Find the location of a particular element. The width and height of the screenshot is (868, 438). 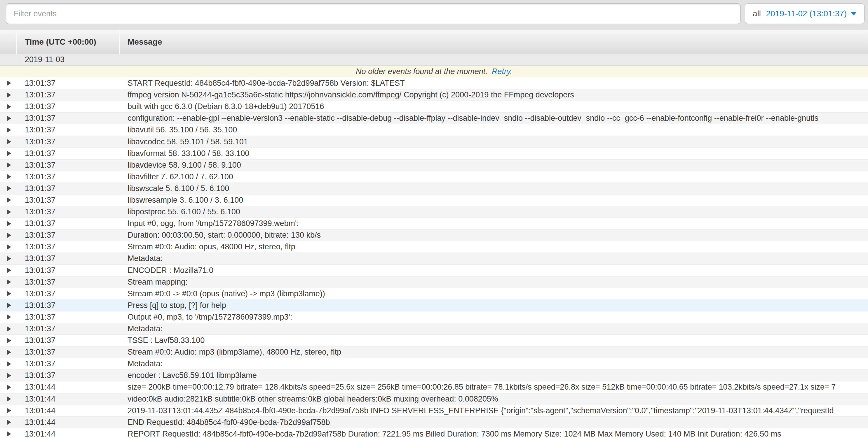

chevron-down-icon is located at coordinates (854, 14).